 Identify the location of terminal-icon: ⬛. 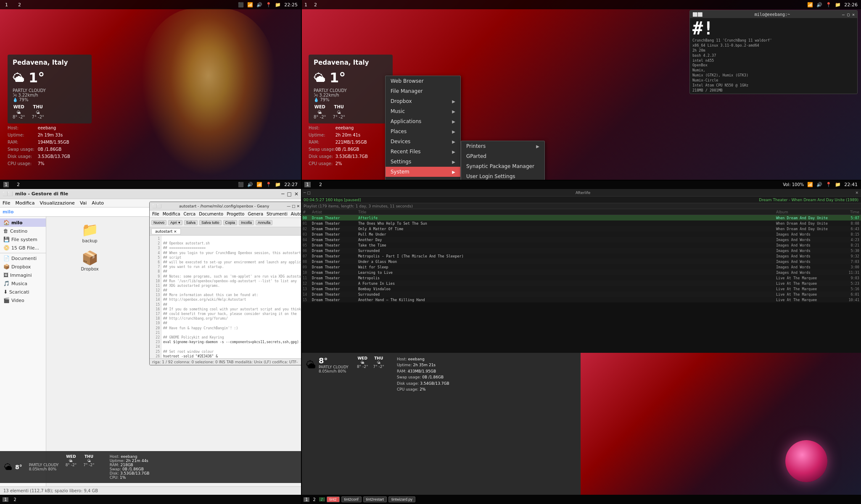
(241, 5).